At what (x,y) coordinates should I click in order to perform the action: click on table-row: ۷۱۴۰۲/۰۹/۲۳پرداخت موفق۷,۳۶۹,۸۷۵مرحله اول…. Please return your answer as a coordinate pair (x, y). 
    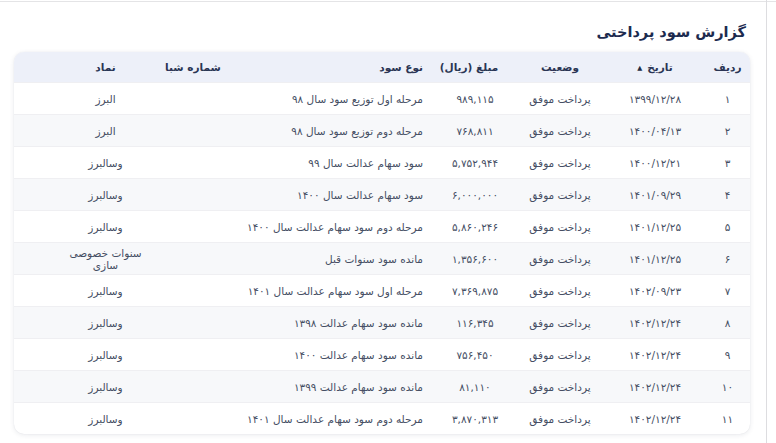
    Looking at the image, I should click on (382, 291).